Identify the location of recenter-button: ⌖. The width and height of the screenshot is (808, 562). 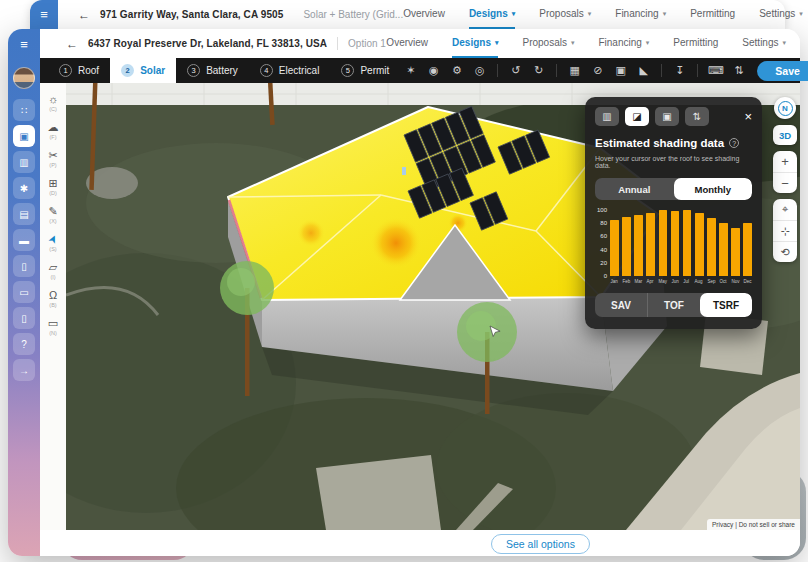
(785, 210).